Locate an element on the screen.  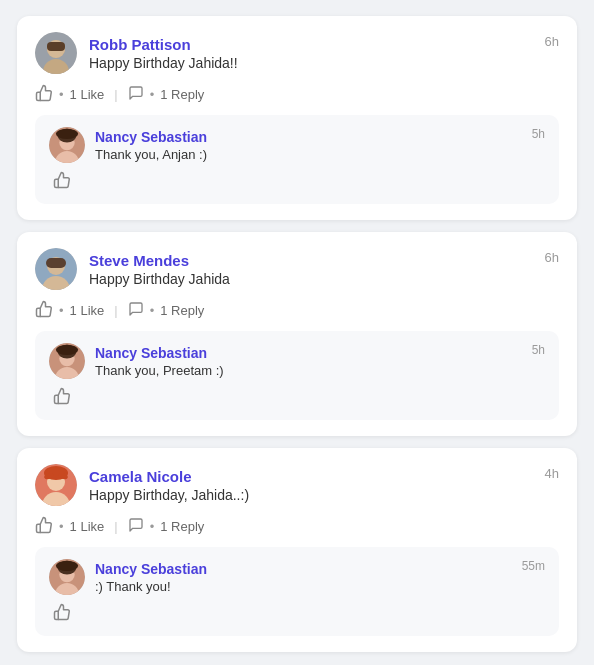
reply-count-0: 1 Reply is located at coordinates (182, 94).